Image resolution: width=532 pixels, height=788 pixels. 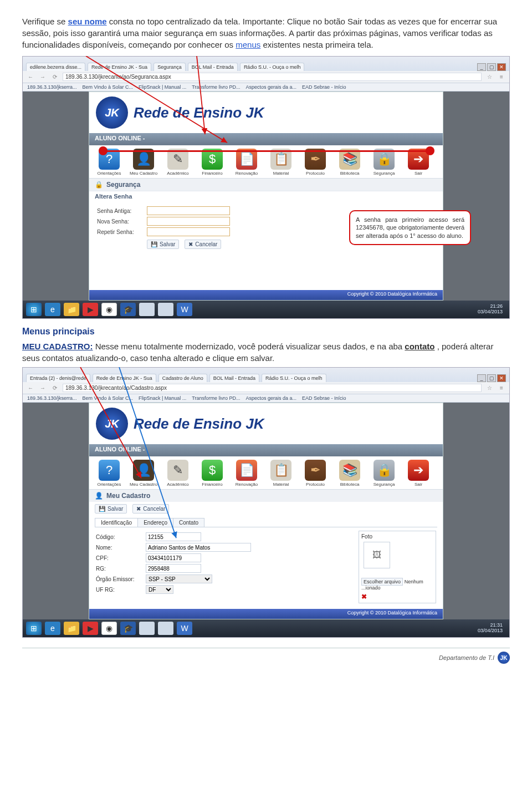 What do you see at coordinates (173, 568) in the screenshot?
I see `input-rg` at bounding box center [173, 568].